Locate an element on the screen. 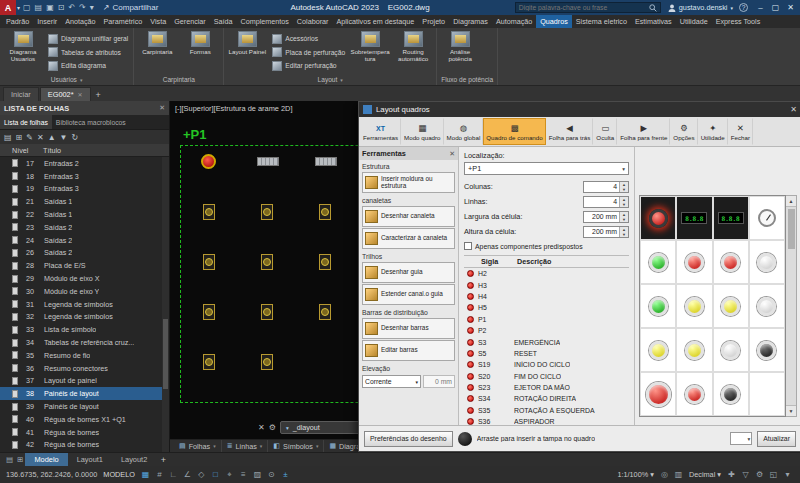  polar-icon: ∠ is located at coordinates (188, 474).